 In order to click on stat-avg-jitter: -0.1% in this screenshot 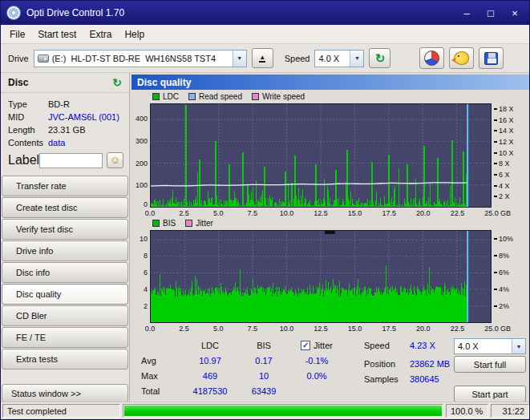, I will do `click(317, 361)`.